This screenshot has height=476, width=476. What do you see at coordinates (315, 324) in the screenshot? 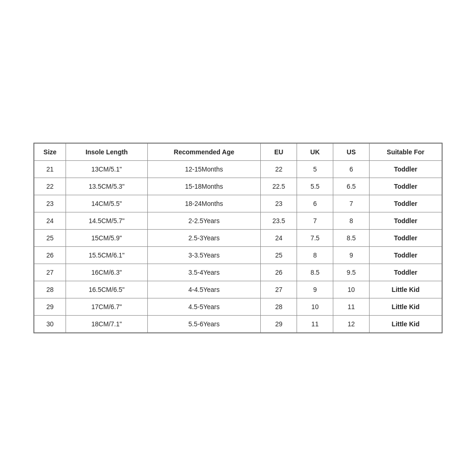
I see `cell-uk: 11` at bounding box center [315, 324].